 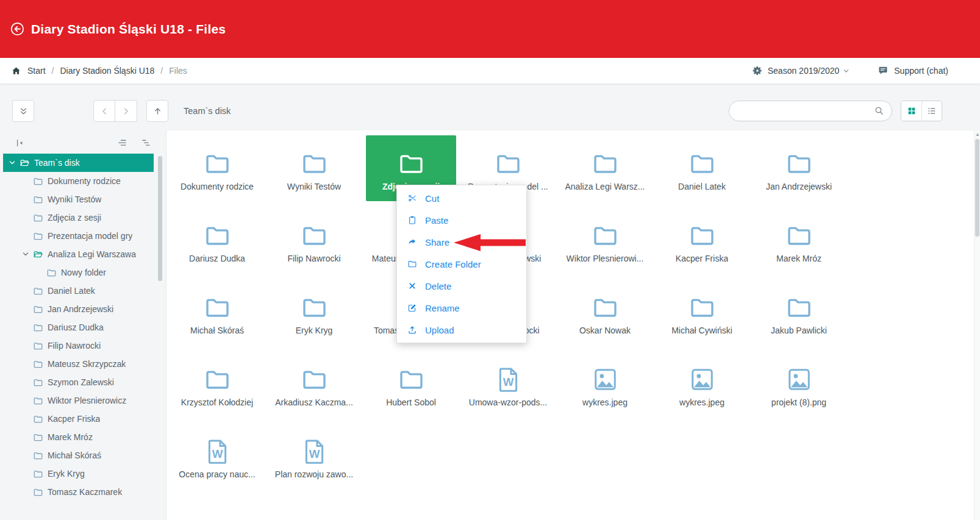 I want to click on context-menu-item-upload: Upload, so click(x=462, y=330).